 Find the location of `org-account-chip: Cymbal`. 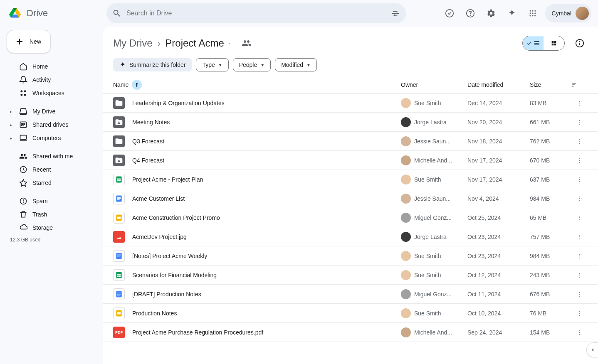

org-account-chip: Cymbal is located at coordinates (568, 13).